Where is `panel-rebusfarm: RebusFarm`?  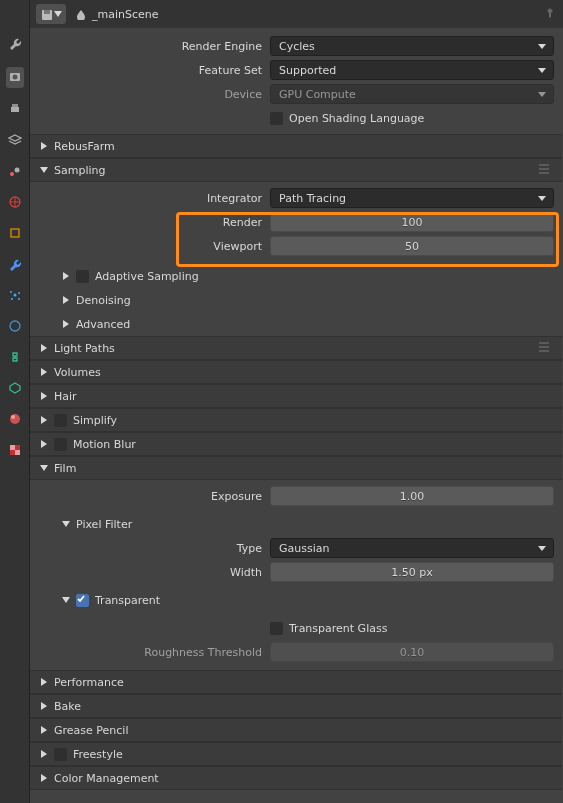
panel-rebusfarm: RebusFarm is located at coordinates (296, 146).